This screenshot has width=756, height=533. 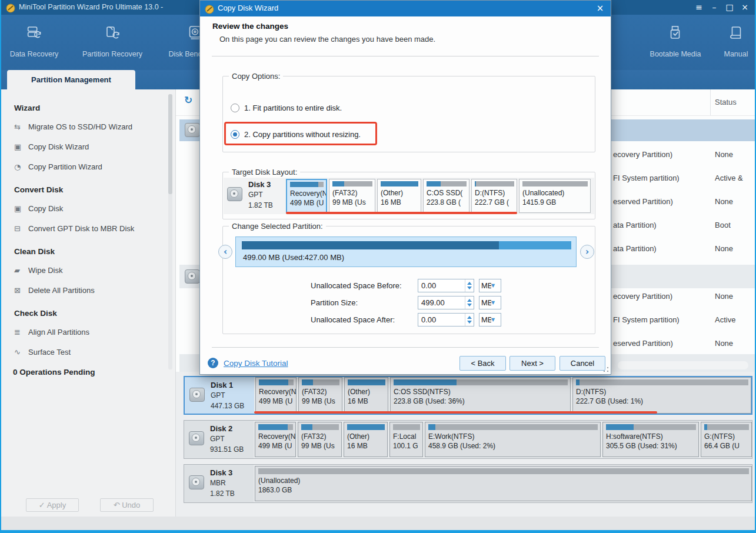 What do you see at coordinates (582, 364) in the screenshot?
I see `cancel-button: Cancel` at bounding box center [582, 364].